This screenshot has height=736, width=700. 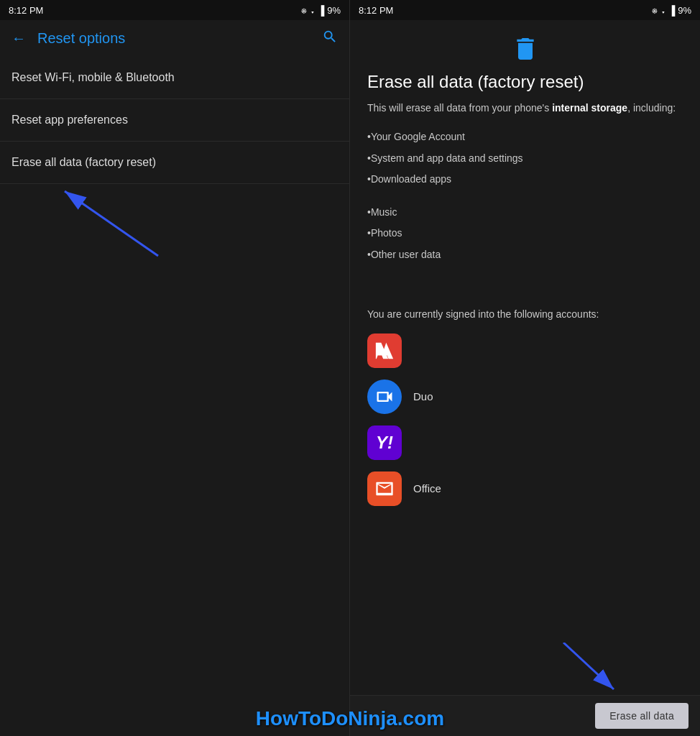 I want to click on data-item-music: •Music, so click(x=525, y=213).